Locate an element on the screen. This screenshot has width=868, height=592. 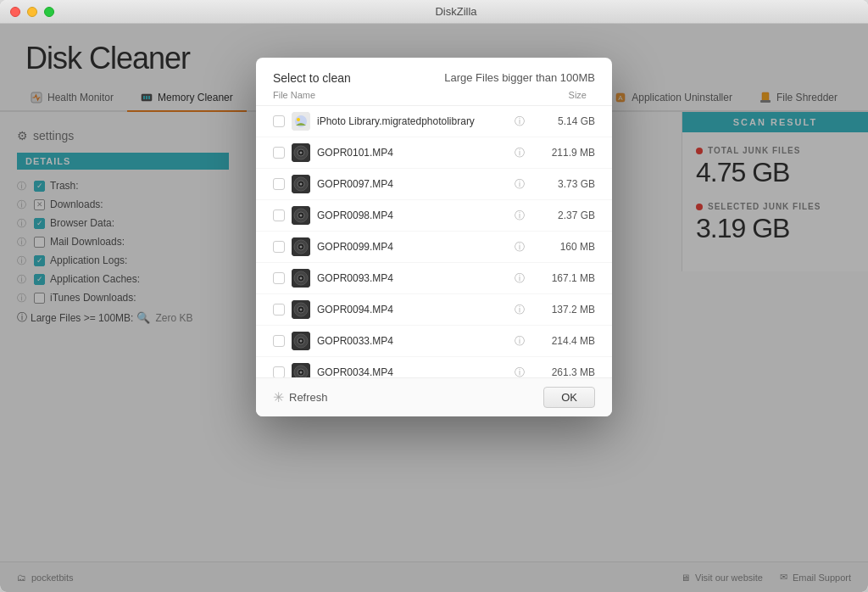
list-item: GOPR0034.MP4 ⓘ 261.3 MB is located at coordinates (434, 367).